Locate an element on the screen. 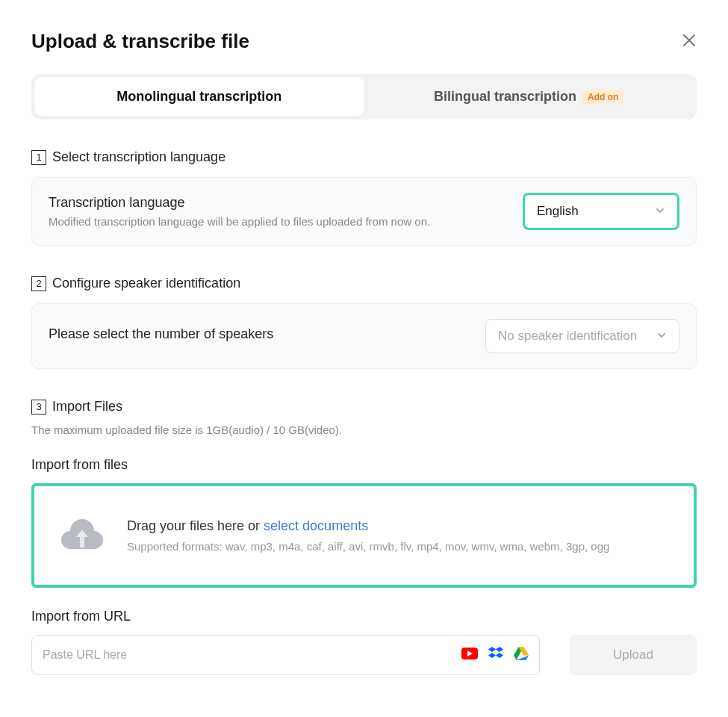 This screenshot has width=728, height=717. step-text: Select transcription language is located at coordinates (139, 157).